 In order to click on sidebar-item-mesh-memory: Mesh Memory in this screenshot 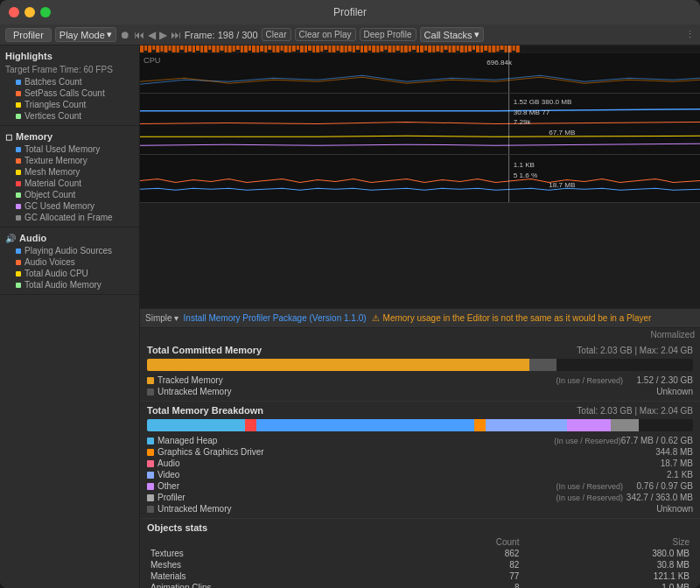, I will do `click(70, 172)`.